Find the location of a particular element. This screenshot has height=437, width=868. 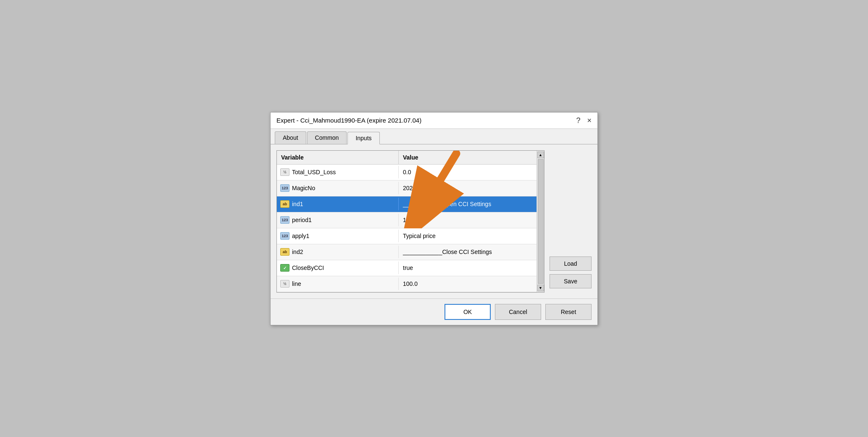

cell-variable: ½ line is located at coordinates (338, 284).